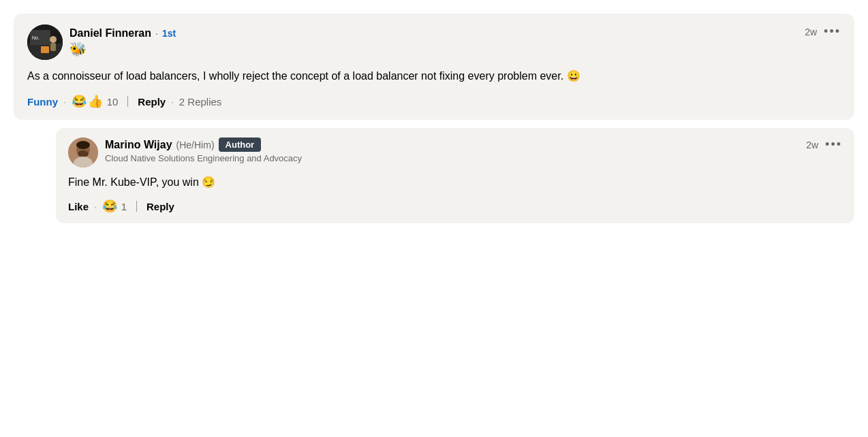 The image size is (868, 437). I want to click on comment-timestamp: 2w, so click(811, 32).